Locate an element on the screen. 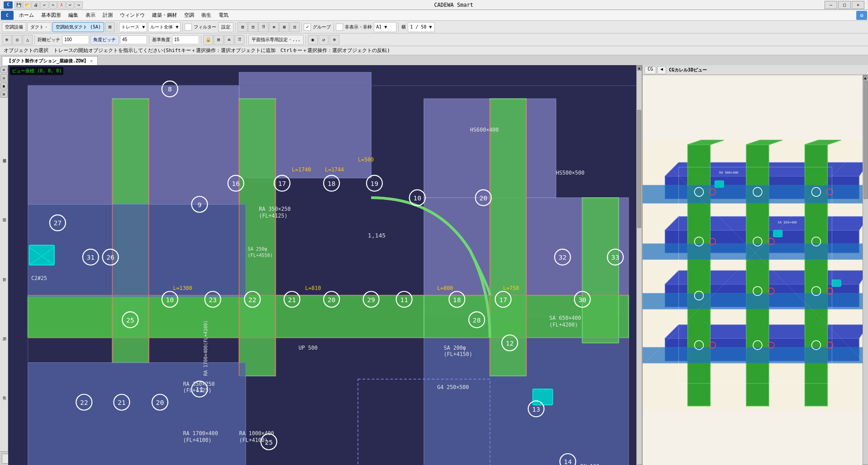 Image resolution: width=868 pixels, height=465 pixels. tb2-compass-icon: ◉ is located at coordinates (313, 40).